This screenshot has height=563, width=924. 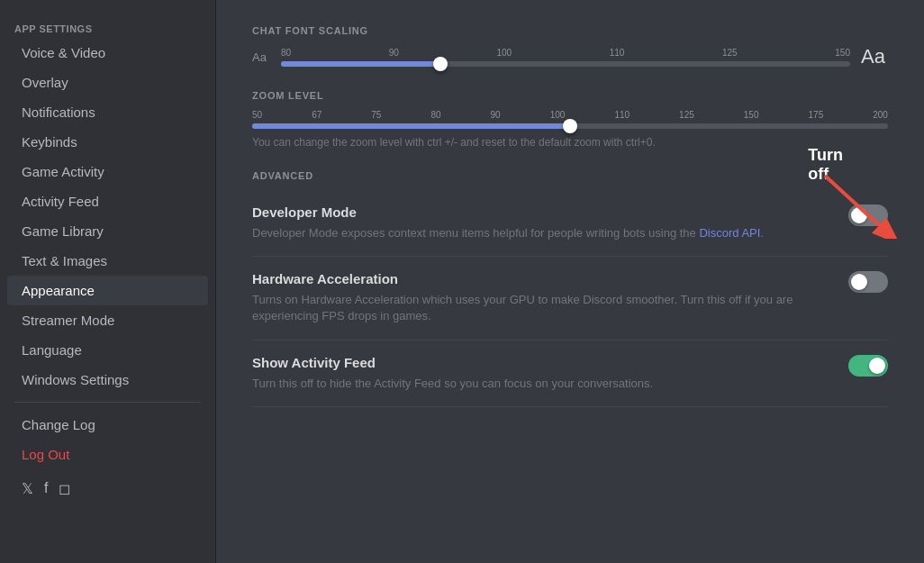 What do you see at coordinates (108, 290) in the screenshot?
I see `sidebar-item-appearance: Appearance` at bounding box center [108, 290].